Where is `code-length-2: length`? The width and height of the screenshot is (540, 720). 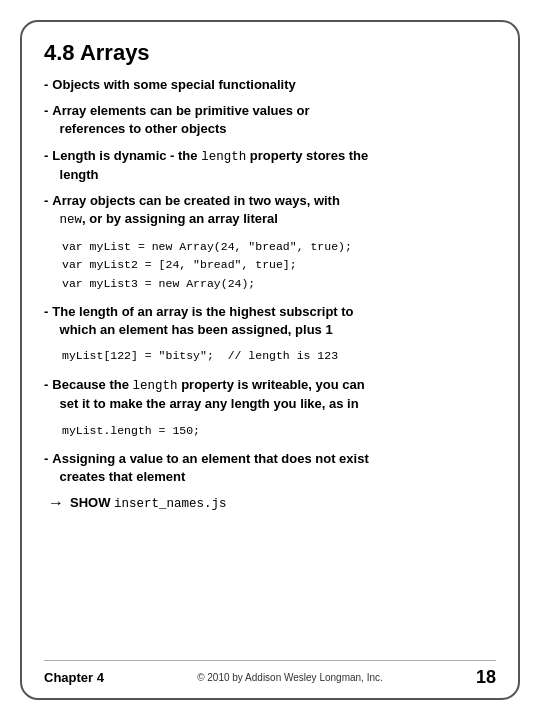 code-length-2: length is located at coordinates (156, 386).